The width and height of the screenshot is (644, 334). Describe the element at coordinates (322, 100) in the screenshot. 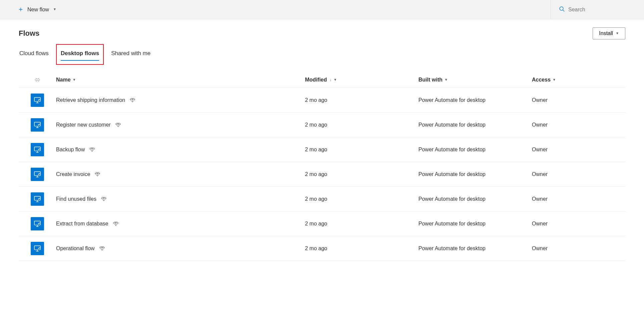

I see `table-row: Retrieve shipping information2 mo agoPow…` at that location.